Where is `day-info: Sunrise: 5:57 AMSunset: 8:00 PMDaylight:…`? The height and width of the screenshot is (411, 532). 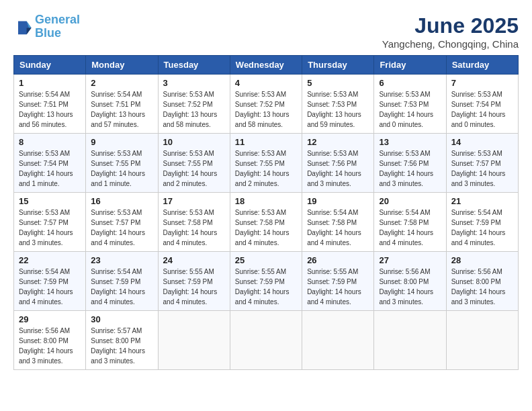 day-info: Sunrise: 5:57 AMSunset: 8:00 PMDaylight:… is located at coordinates (122, 346).